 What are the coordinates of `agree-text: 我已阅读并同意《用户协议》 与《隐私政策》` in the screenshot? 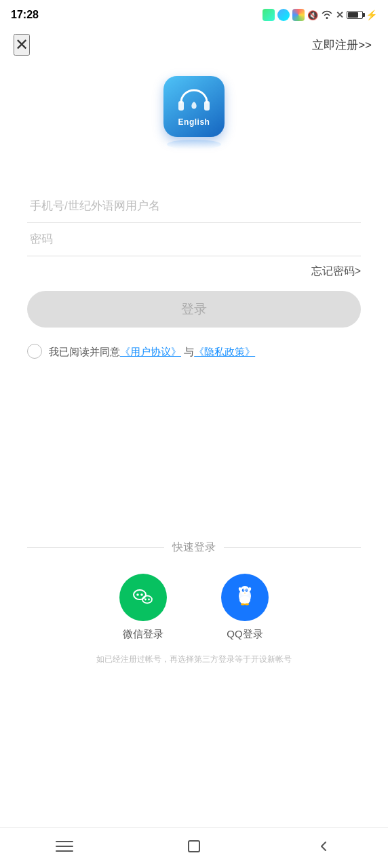 It's located at (152, 351).